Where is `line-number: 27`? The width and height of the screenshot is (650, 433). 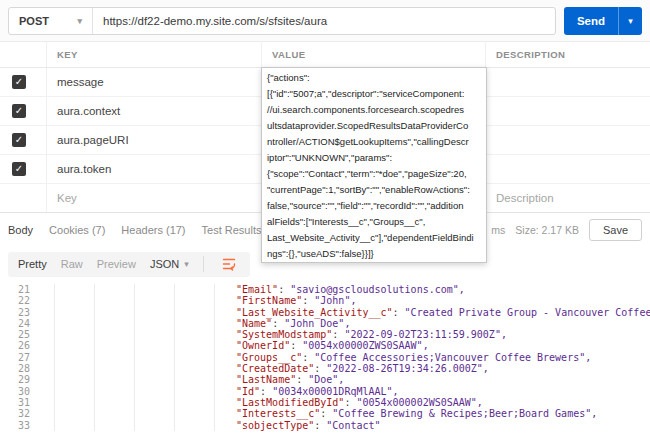 line-number: 27 is located at coordinates (20, 358).